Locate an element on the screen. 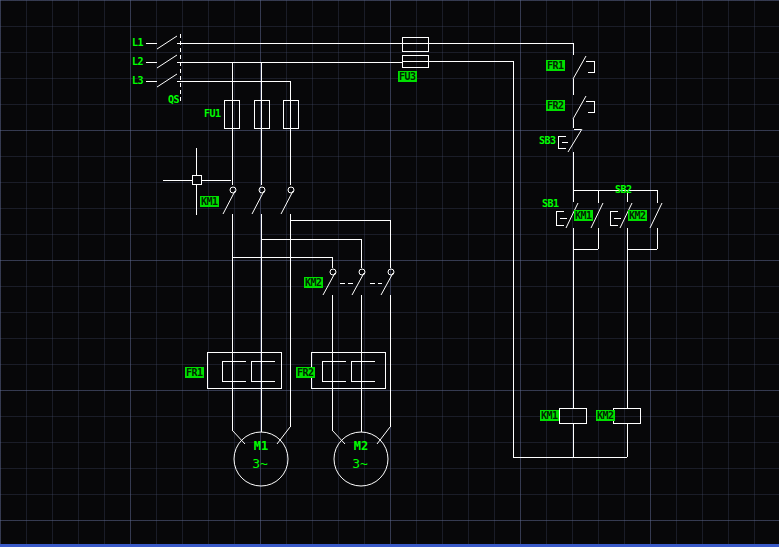 The width and height of the screenshot is (779, 547). motor-m1 is located at coordinates (261, 437).